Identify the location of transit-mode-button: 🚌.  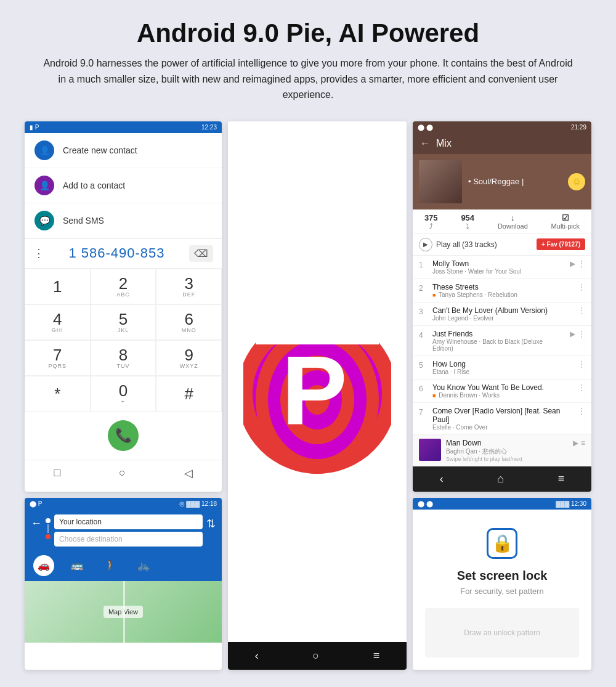
(77, 566).